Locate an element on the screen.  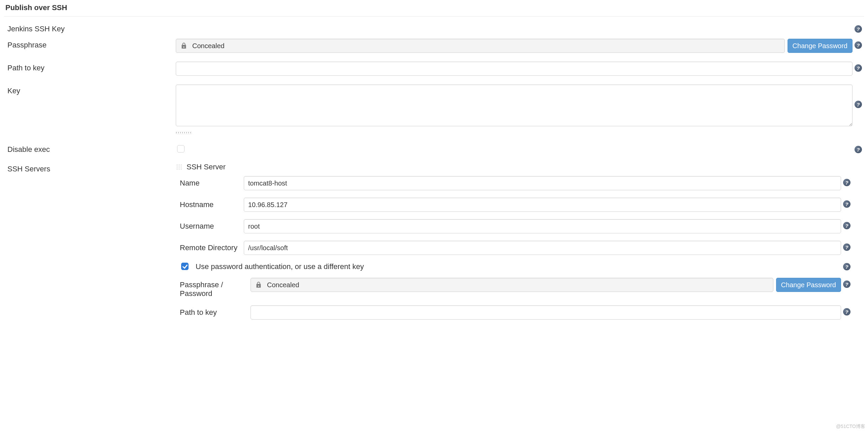
use-password-auth-checkbox is located at coordinates (185, 266).